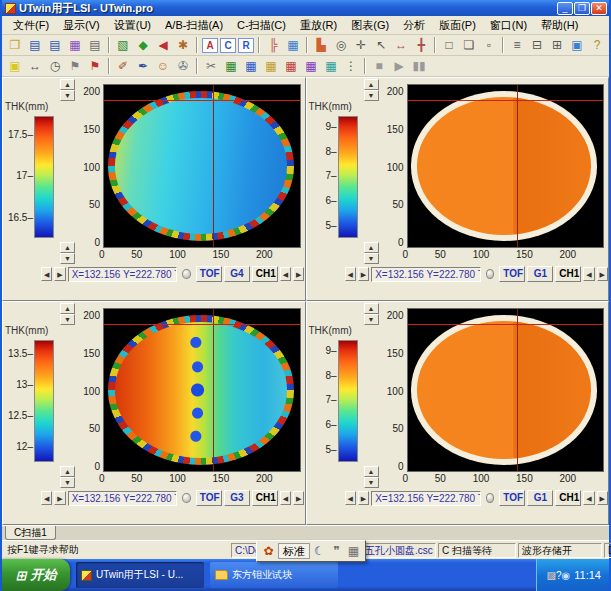  What do you see at coordinates (414, 26) in the screenshot?
I see `menu-item: 分析` at bounding box center [414, 26].